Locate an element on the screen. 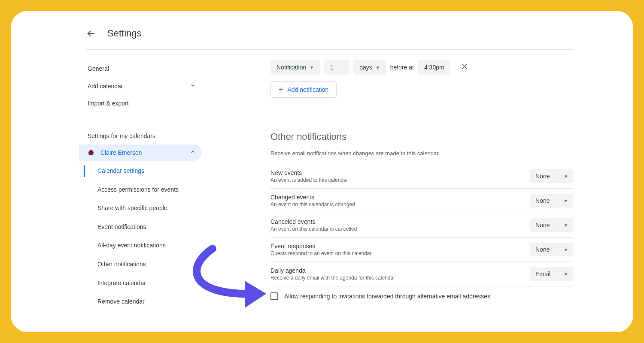 The image size is (644, 343). sidebar-sub-access-permissions: Access permissions for events is located at coordinates (142, 190).